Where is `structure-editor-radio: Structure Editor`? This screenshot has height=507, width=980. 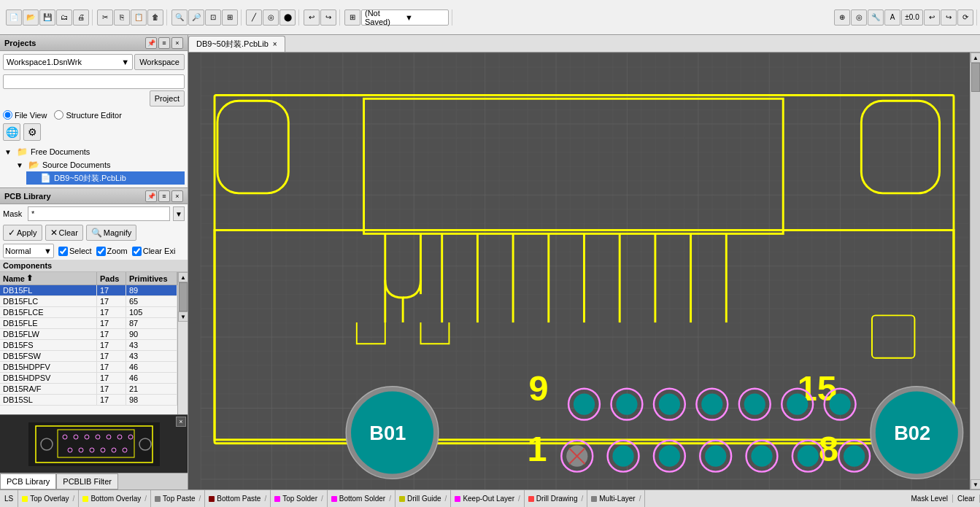 structure-editor-radio: Structure Editor is located at coordinates (88, 115).